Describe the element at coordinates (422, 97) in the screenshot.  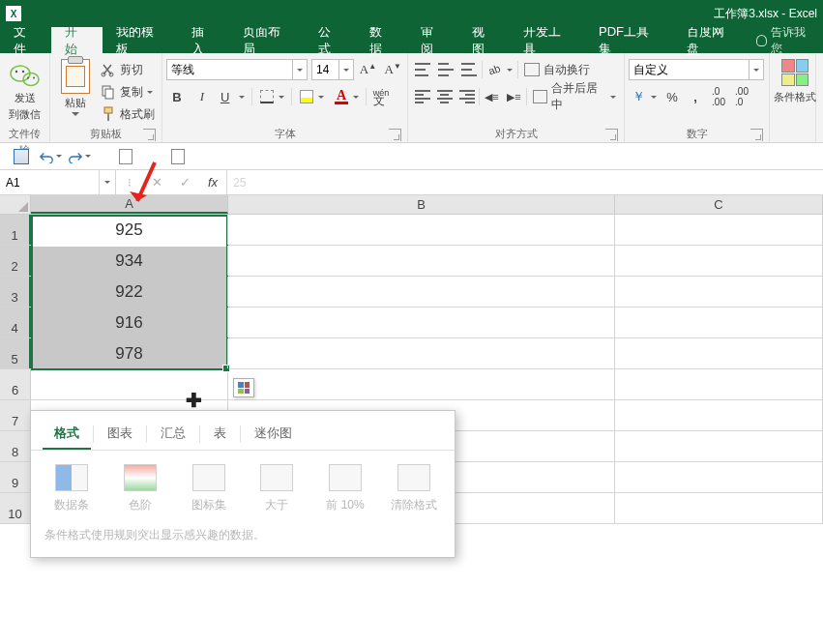
I see `align-left-button` at that location.